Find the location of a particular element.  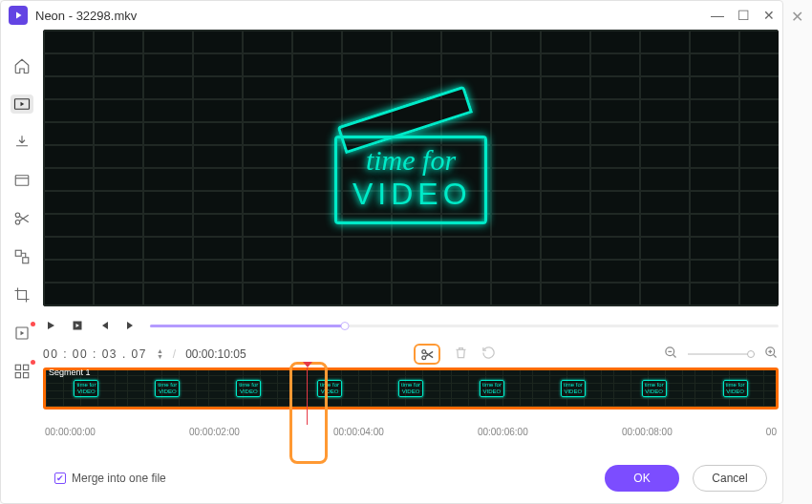

progress-fill is located at coordinates (247, 326).